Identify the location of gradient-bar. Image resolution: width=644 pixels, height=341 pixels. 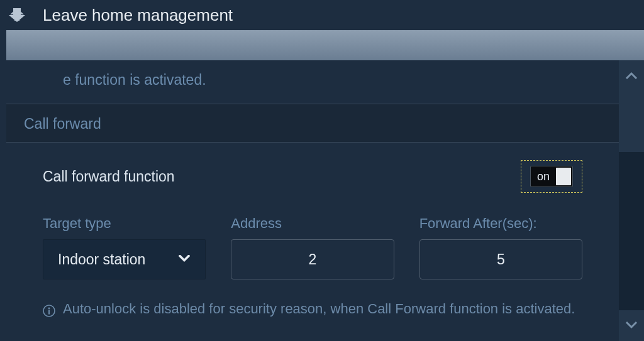
(325, 45).